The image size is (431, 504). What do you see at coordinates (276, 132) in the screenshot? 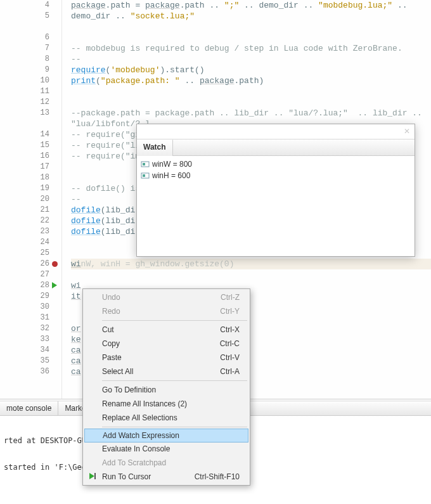
I see `watch-titlebar: ✕` at bounding box center [276, 132].